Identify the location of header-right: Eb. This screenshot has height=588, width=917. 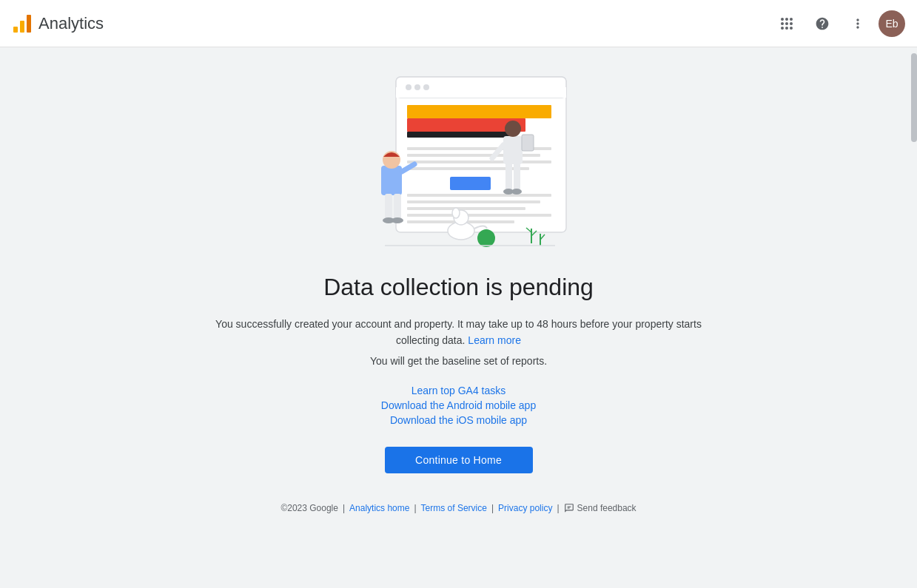
(839, 24).